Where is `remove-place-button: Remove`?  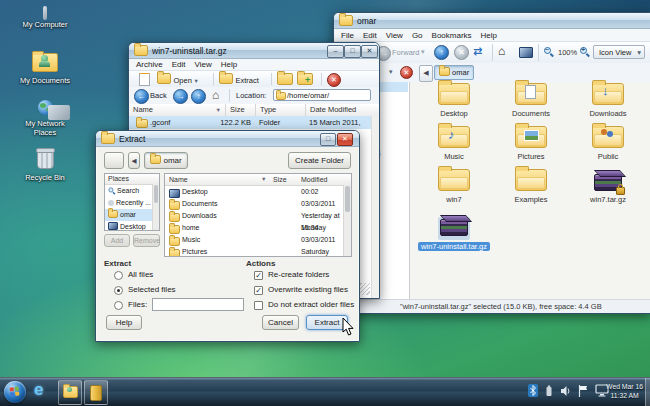 remove-place-button: Remove is located at coordinates (146, 240).